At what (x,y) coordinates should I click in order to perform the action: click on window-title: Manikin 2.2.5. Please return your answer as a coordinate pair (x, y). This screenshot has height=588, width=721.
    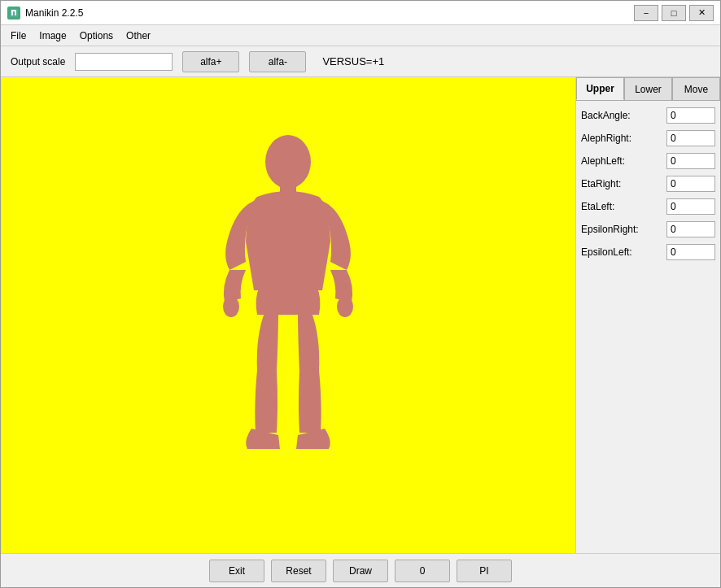
    Looking at the image, I should click on (54, 13).